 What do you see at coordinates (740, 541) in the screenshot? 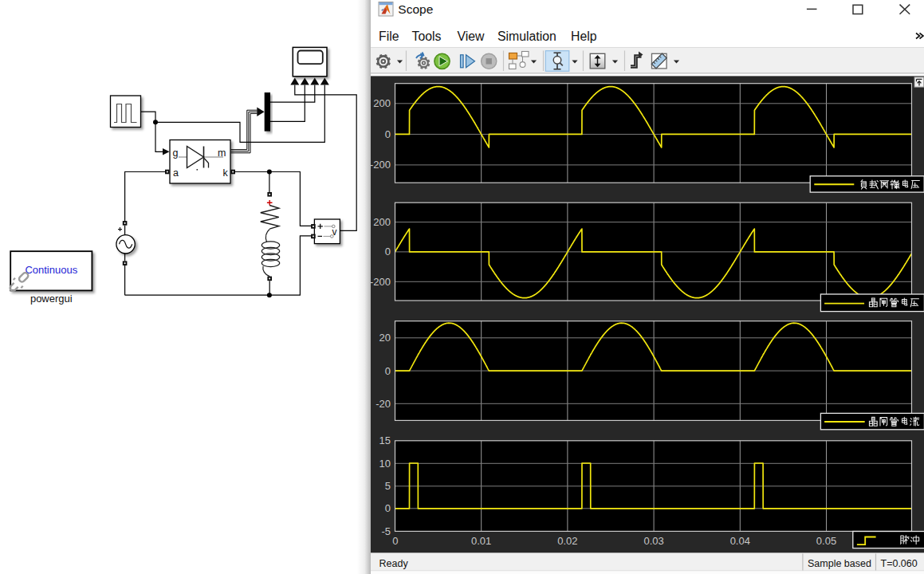
I see `svg-text: 0.04` at bounding box center [740, 541].